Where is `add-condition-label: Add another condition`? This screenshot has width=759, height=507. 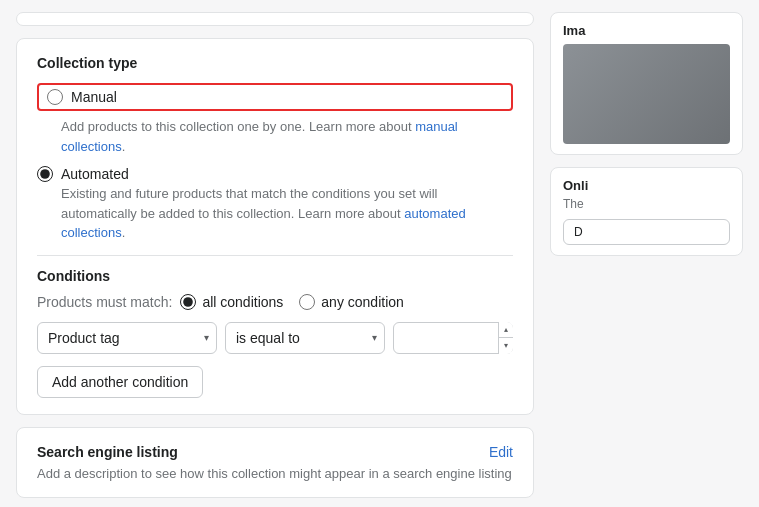 add-condition-label: Add another condition is located at coordinates (120, 382).